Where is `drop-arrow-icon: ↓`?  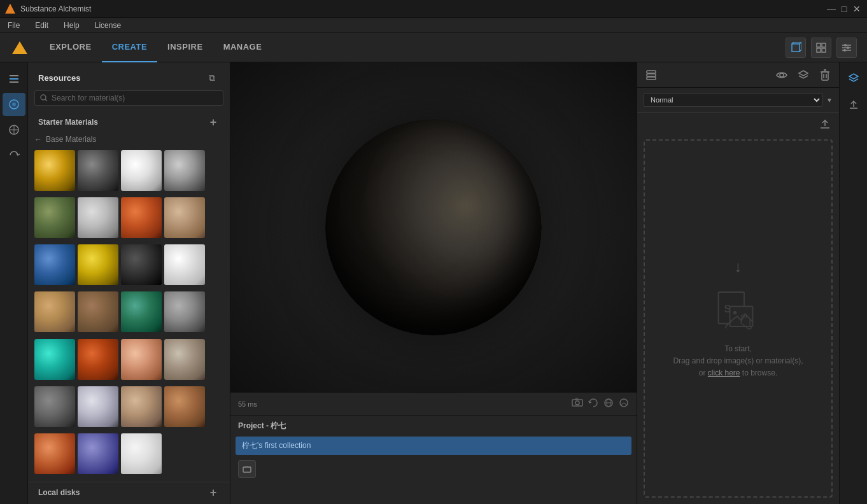 drop-arrow-icon: ↓ is located at coordinates (738, 267).